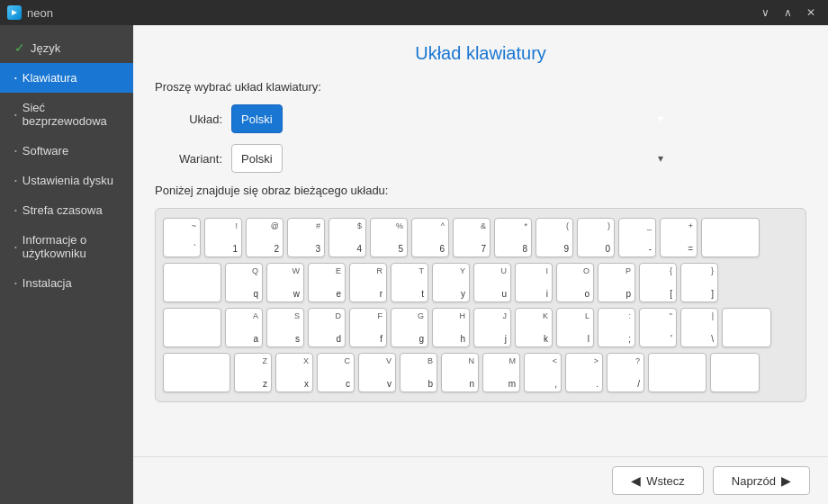 The width and height of the screenshot is (828, 504). I want to click on next-label: Naprzód, so click(754, 481).